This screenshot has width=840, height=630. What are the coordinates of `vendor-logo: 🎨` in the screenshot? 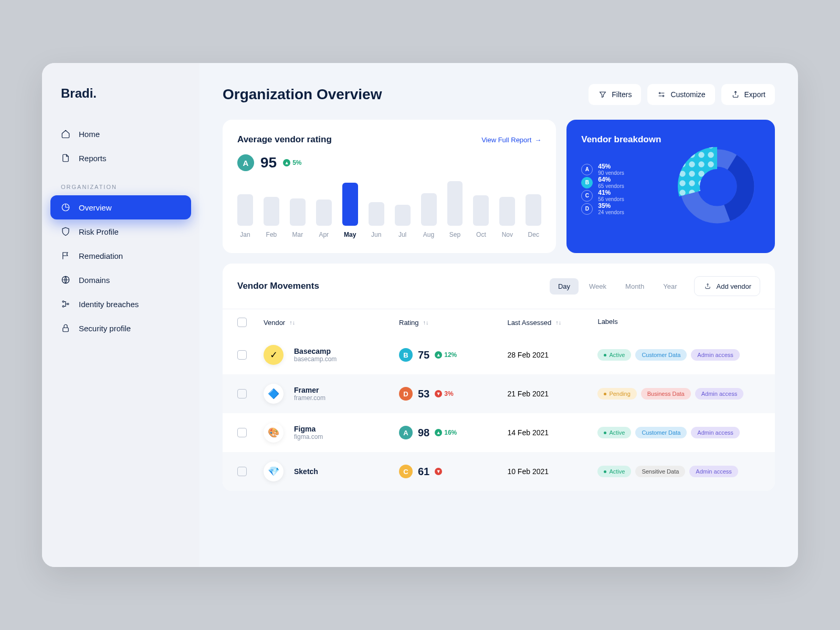 It's located at (274, 433).